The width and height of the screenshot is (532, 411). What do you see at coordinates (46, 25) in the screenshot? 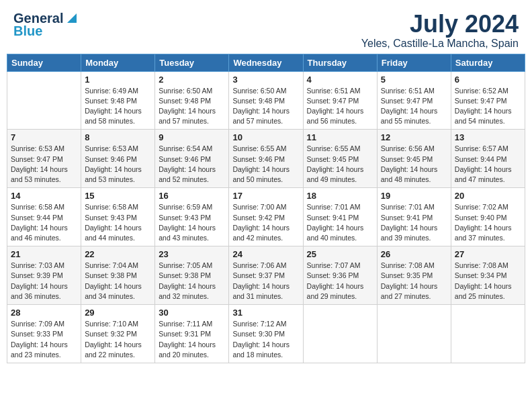
I see `logo: General Blue` at bounding box center [46, 25].